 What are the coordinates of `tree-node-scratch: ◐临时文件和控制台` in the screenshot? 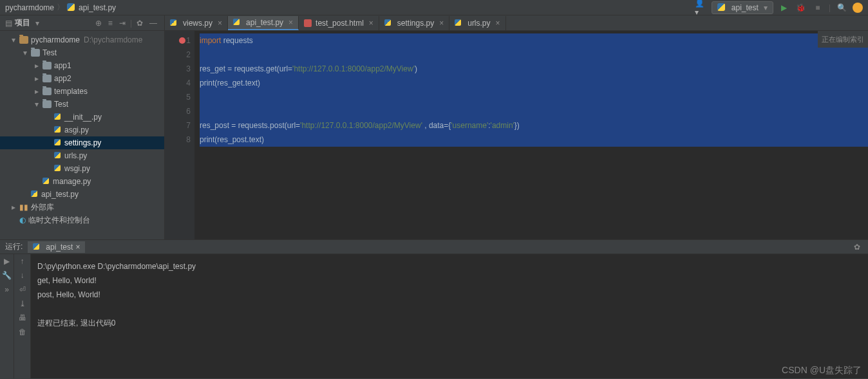 It's located at (82, 220).